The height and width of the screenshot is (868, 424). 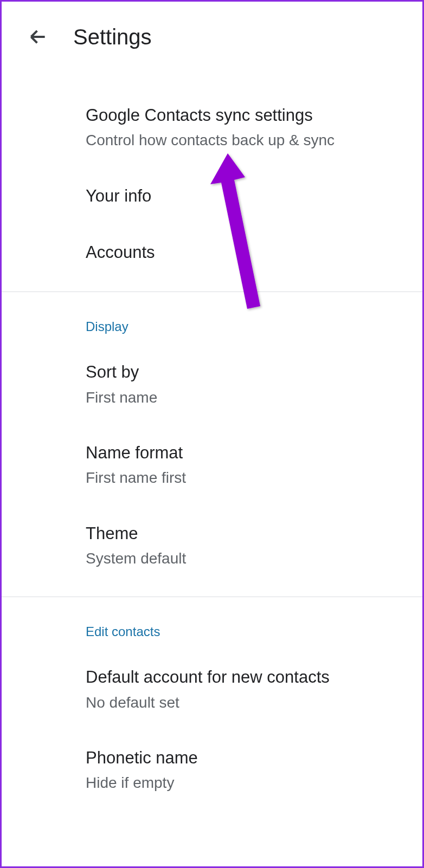 I want to click on settings-item-sync: Google Contacts sync settings Control ho…, so click(x=212, y=117).